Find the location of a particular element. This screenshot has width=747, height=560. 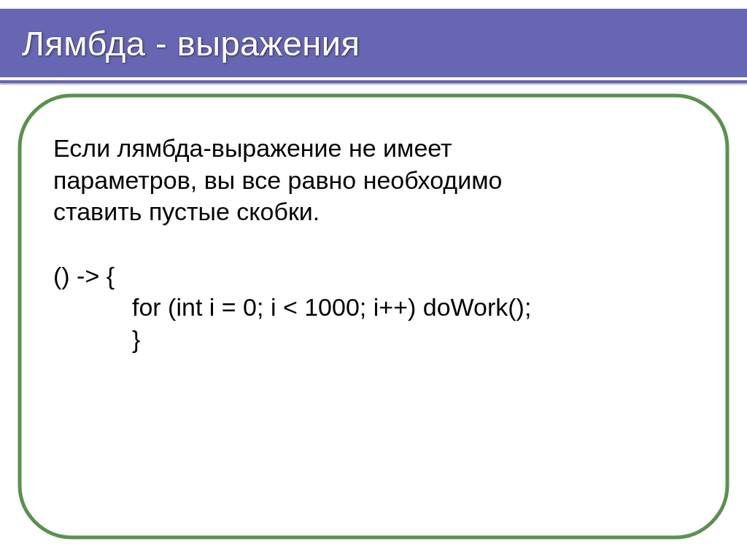

slide-title: Лямбда - выражения is located at coordinates (191, 44).